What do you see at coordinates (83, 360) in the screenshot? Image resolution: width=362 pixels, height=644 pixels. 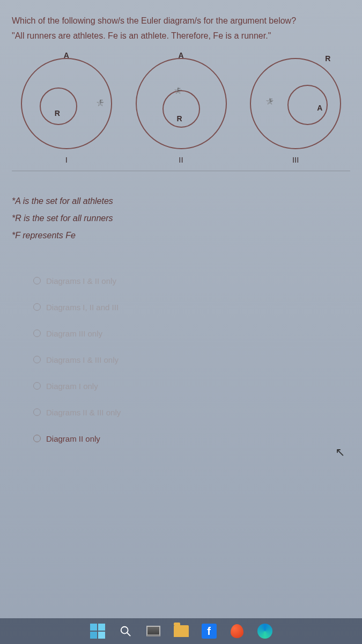 I see `option-4-label: Diagrams I & III only` at bounding box center [83, 360].